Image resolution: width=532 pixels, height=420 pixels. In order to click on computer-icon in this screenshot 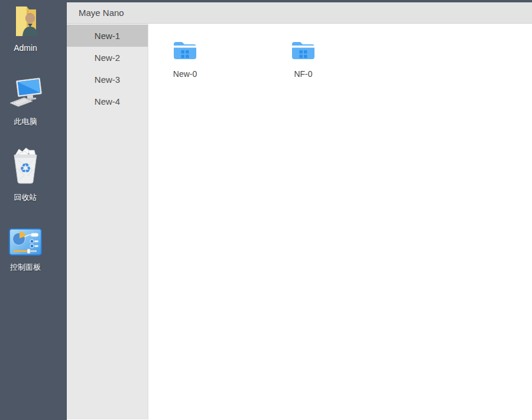, I will do `click(25, 95)`.